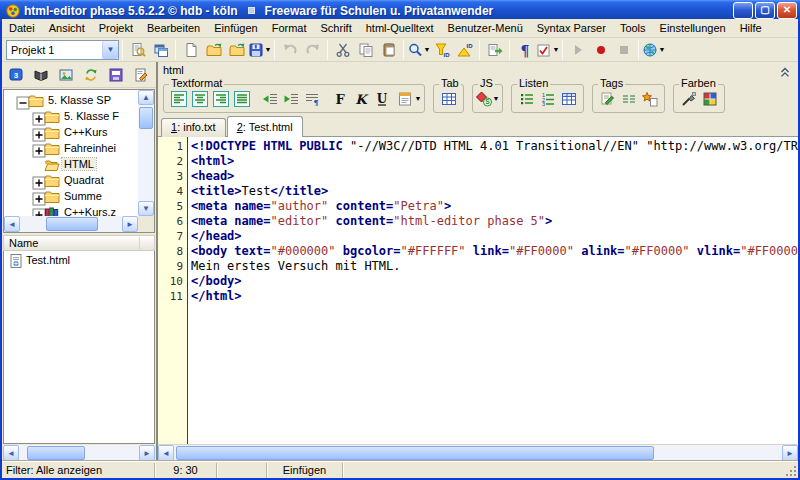  I want to click on tree-item: Fahreinhei, so click(71, 148).